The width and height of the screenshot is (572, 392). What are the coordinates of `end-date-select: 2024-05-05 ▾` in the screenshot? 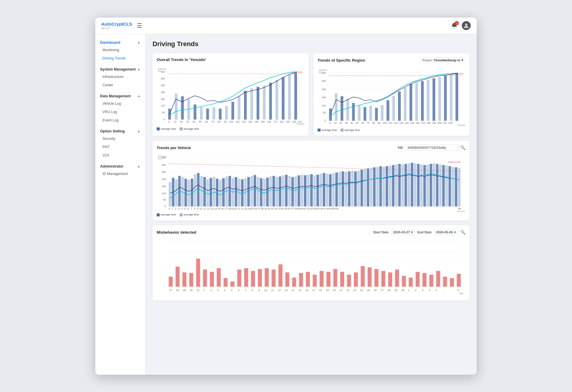 It's located at (446, 232).